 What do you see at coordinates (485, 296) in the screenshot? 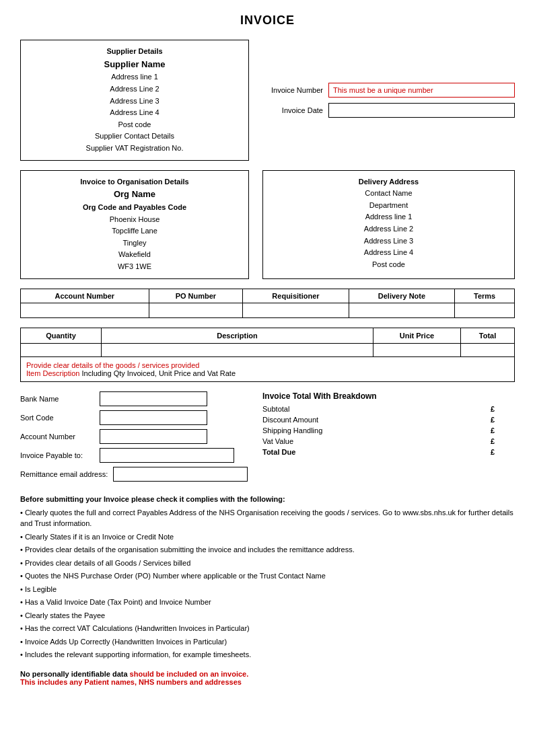
I see `col-terms: Terms` at bounding box center [485, 296].